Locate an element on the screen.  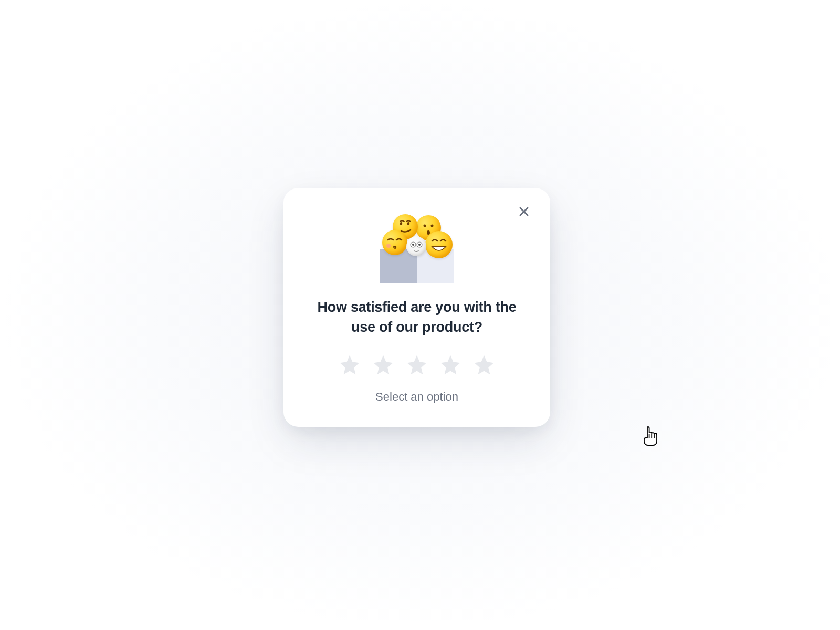
emoji-kiss-icon is located at coordinates (395, 243).